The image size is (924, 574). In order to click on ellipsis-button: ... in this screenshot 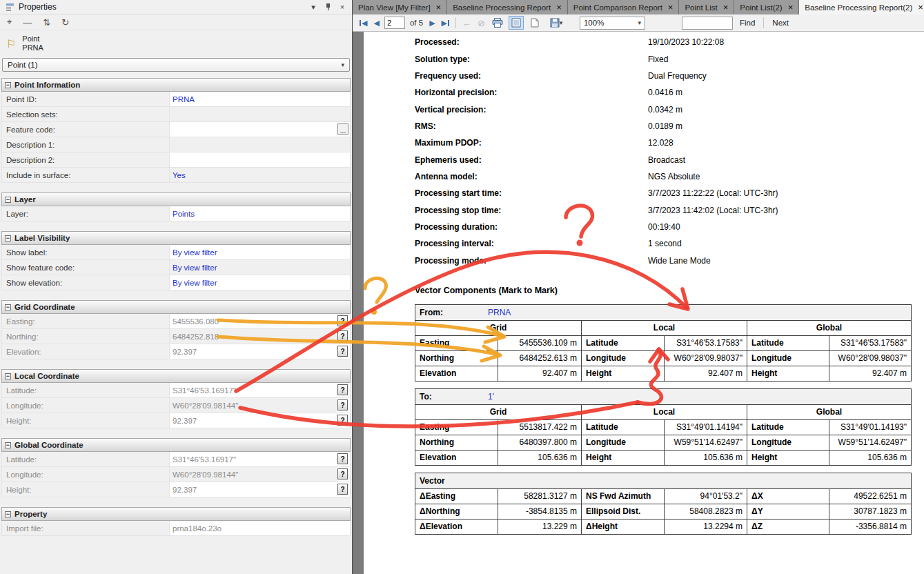, I will do `click(343, 129)`.